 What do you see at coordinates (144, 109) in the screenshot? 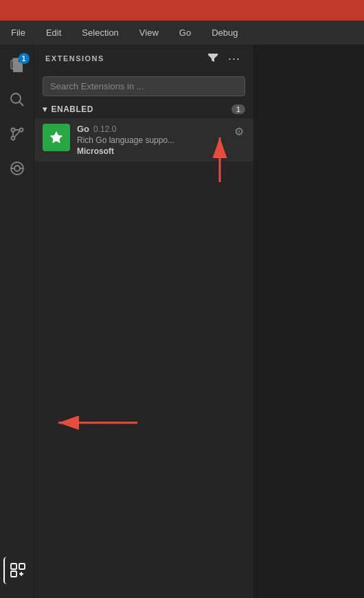
I see `enabled-section-header: ▾ ENABLED 1` at bounding box center [144, 109].